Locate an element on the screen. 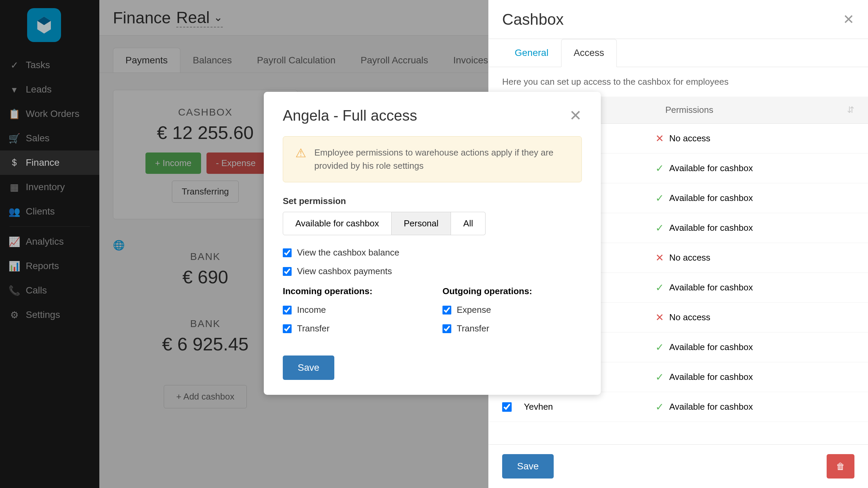  permission-btn-group: Available for cashbox Personal All is located at coordinates (432, 224).